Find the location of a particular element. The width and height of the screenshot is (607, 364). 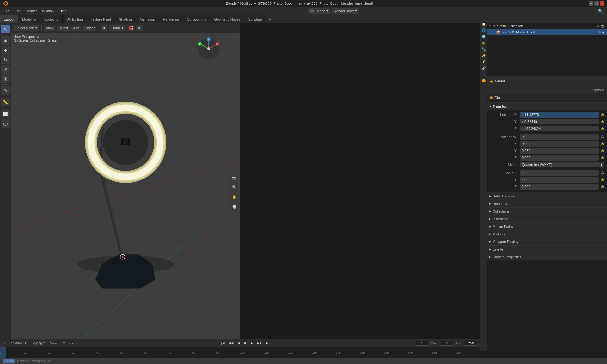

snap-toggle: 🧲 is located at coordinates (131, 28).